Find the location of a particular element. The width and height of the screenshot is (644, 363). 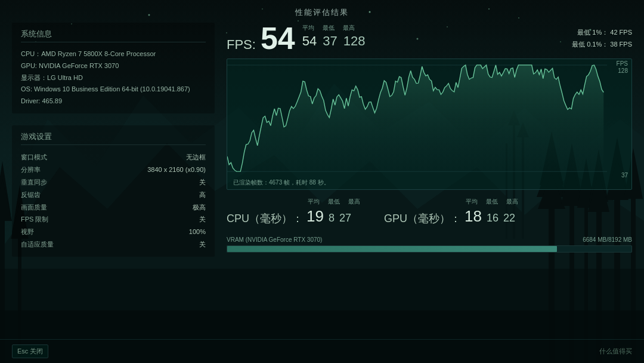

gpu-info: GPU: NVIDIA GeForce RTX 3070 is located at coordinates (113, 66).